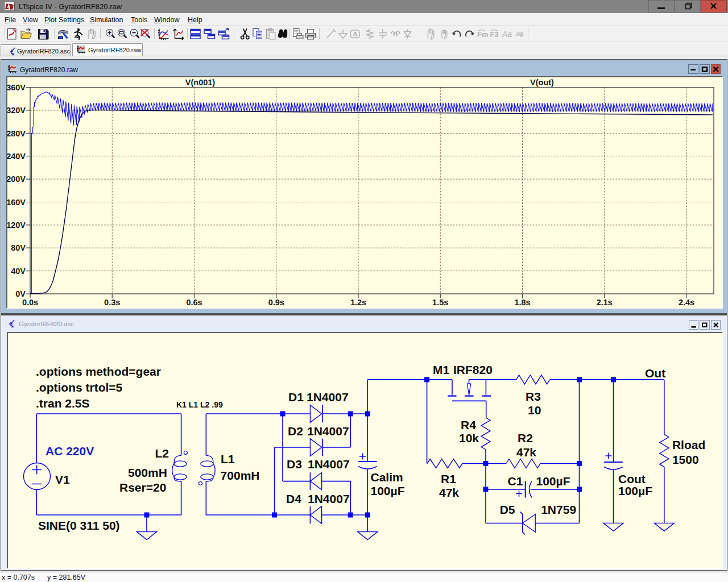 The image size is (728, 582). I want to click on svg-text: R4, so click(469, 425).